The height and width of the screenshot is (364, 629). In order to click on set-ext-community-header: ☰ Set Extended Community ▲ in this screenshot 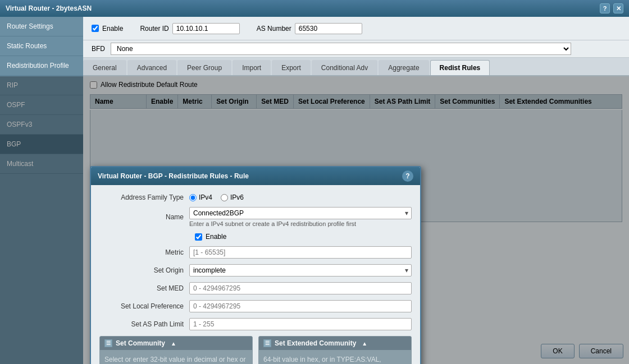, I will do `click(335, 343)`.